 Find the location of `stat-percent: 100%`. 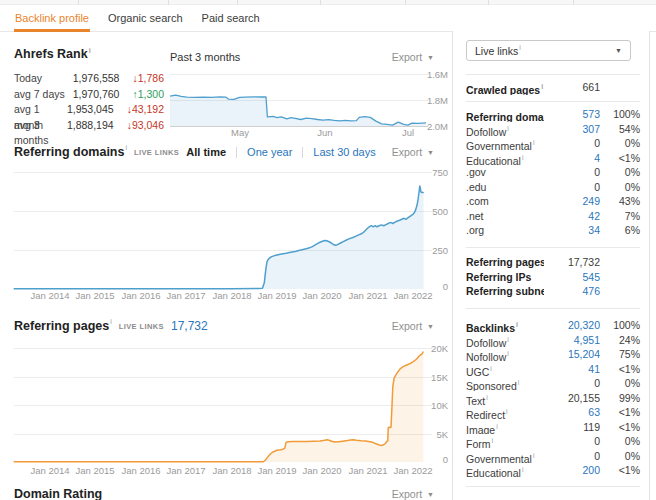

stat-percent: 100% is located at coordinates (620, 114).